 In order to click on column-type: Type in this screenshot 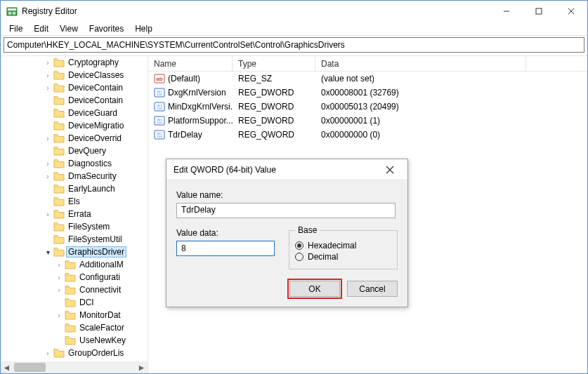, I will do `click(274, 63)`.